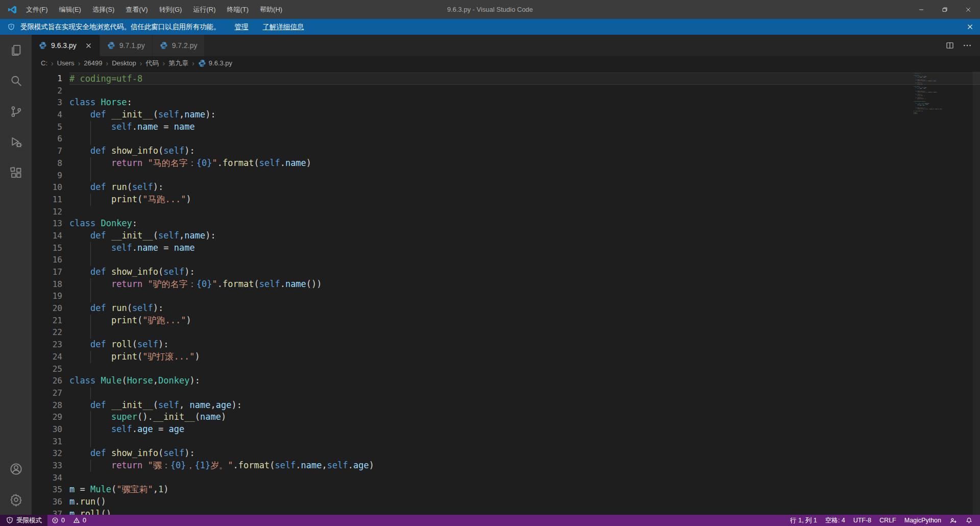  What do you see at coordinates (51, 345) in the screenshot?
I see `line-number: 23` at bounding box center [51, 345].